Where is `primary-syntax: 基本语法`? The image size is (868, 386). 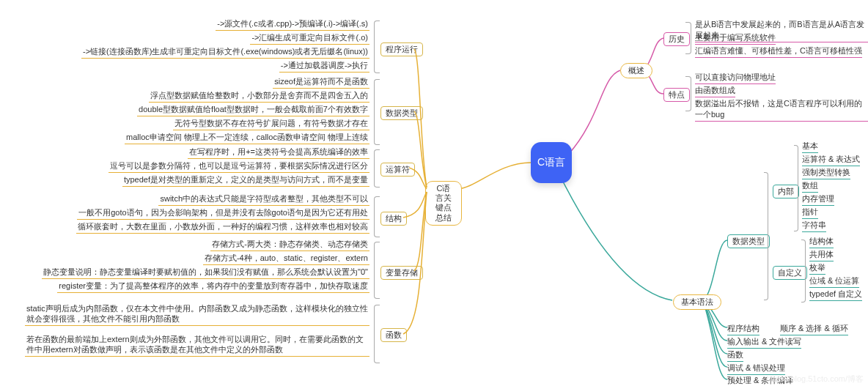 primary-syntax: 基本语法 is located at coordinates (697, 302).